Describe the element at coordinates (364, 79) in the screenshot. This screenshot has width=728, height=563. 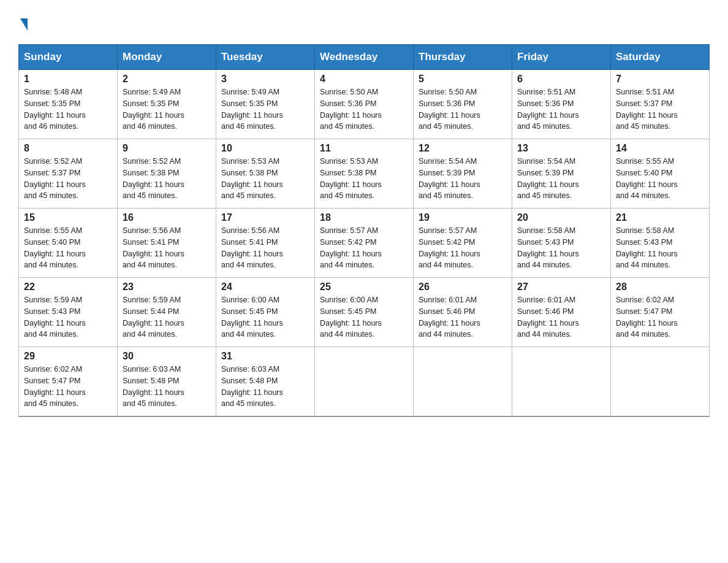
I see `day-number: 4` at that location.